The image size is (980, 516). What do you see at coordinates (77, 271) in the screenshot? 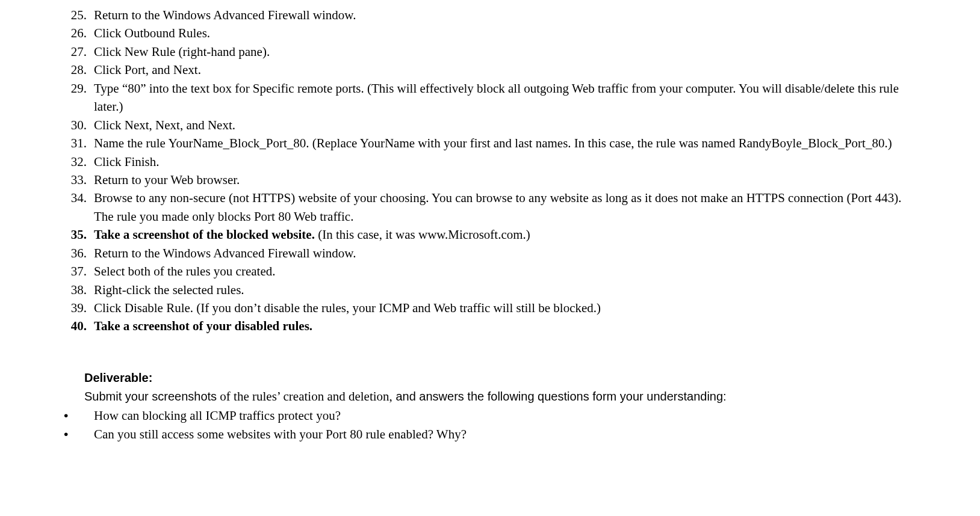
I see `step-number: 37.` at bounding box center [77, 271].